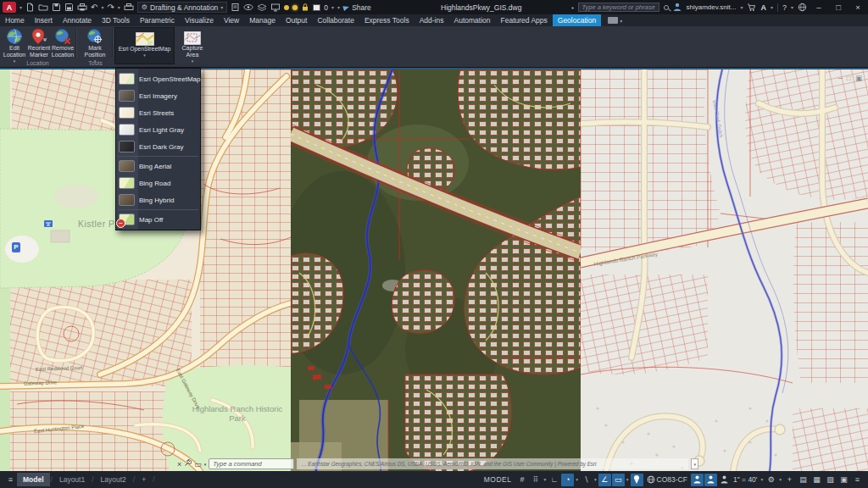 Image resolution: width=868 pixels, height=488 pixels. I want to click on new-layout-button: +, so click(144, 480).